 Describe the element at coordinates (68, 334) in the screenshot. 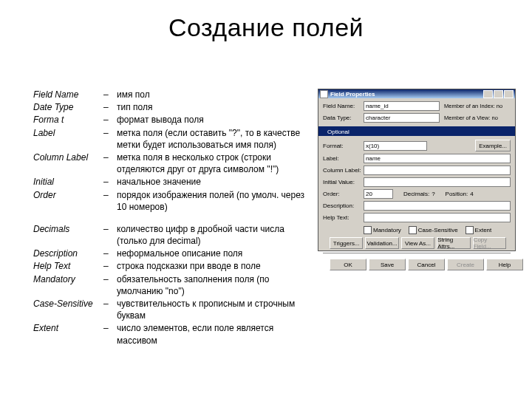

I see `term-label: Extent` at that location.